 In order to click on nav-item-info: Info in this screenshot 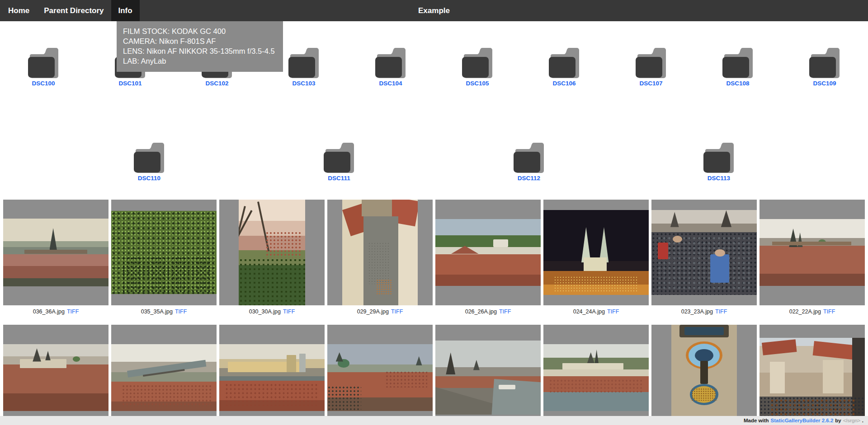, I will do `click(126, 11)`.